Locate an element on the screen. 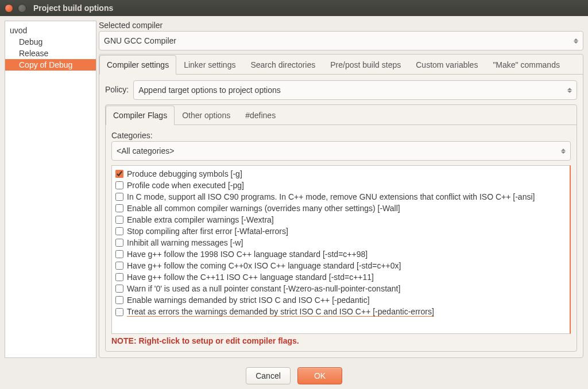 The height and width of the screenshot is (389, 588). categories-combo: <All categories> is located at coordinates (341, 151).